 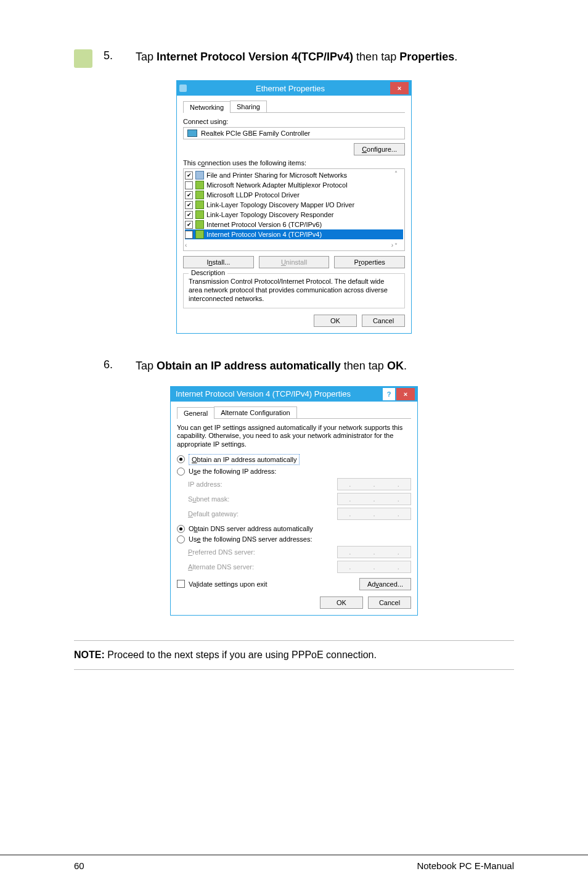 What do you see at coordinates (294, 501) in the screenshot?
I see `ipv4-properties-dialog: Internet Protocol Version 4 (TCP/IPv4) P…` at bounding box center [294, 501].